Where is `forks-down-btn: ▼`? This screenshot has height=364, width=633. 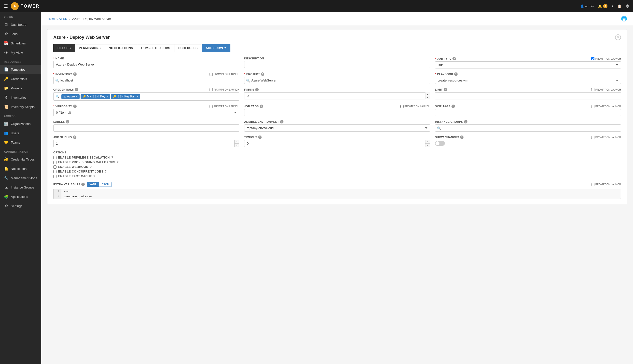
forks-down-btn: ▼ is located at coordinates (428, 98).